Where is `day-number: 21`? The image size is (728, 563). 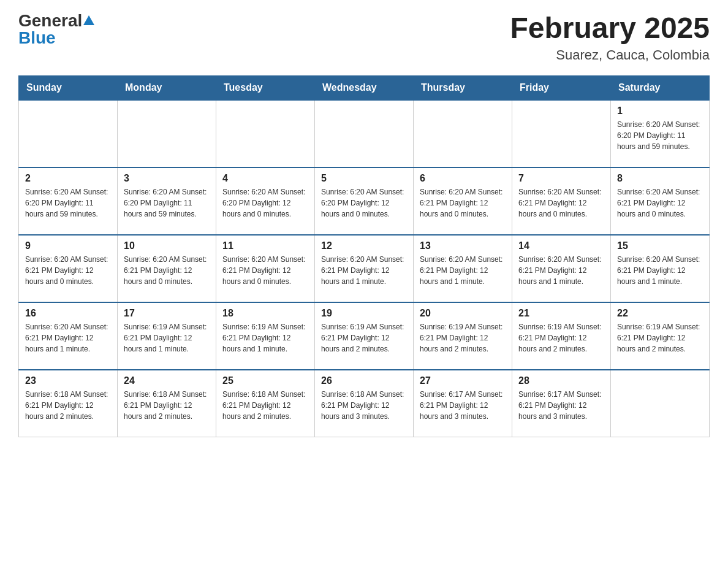
day-number: 21 is located at coordinates (561, 313).